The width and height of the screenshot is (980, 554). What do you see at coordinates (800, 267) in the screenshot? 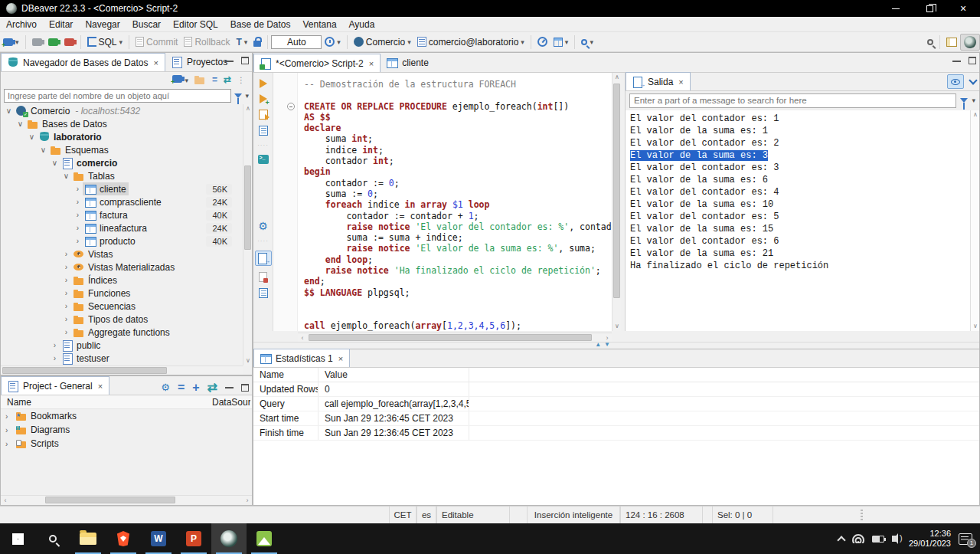
I see `output-line: Ha finalizado el ciclo de repetición` at bounding box center [800, 267].